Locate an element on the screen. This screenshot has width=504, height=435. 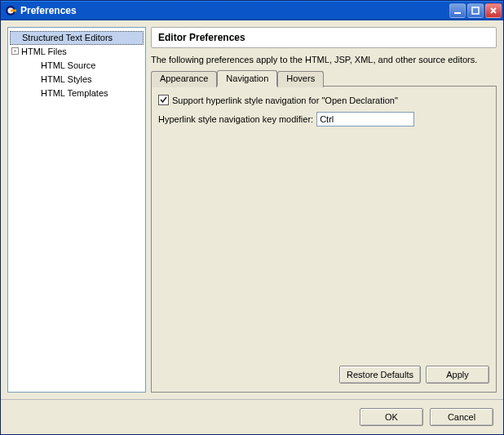
dialog-footer: OK Cancel is located at coordinates (252, 416).